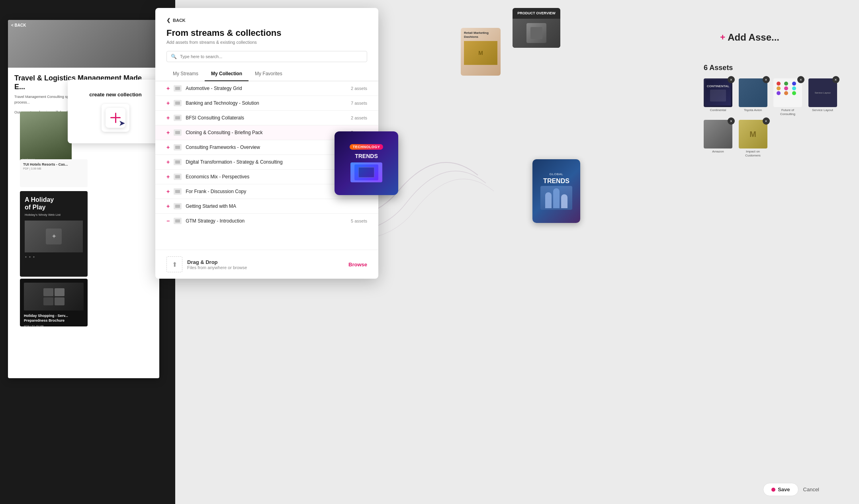  What do you see at coordinates (267, 88) in the screenshot?
I see `collection-item-automotive: + Automotive - Strategy Grid 2 assets` at bounding box center [267, 88].